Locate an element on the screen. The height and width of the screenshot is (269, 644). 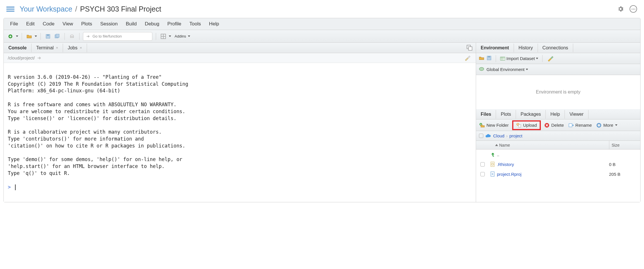
pane-caret is located at coordinates (170, 36).